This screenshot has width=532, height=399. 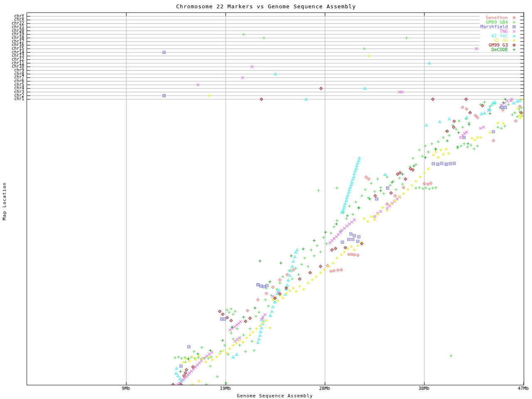 What do you see at coordinates (126, 388) in the screenshot?
I see `x-tick-label-9Mb: 9Mb` at bounding box center [126, 388].